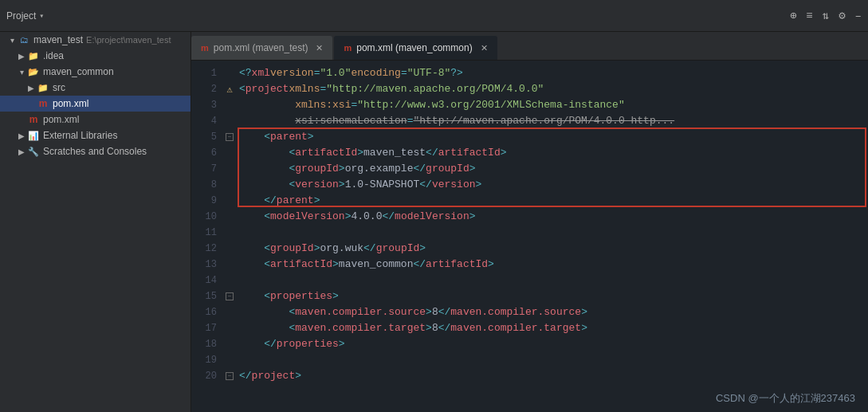  What do you see at coordinates (261, 48) in the screenshot?
I see `tab-label-1: pom.xml (maven_test)` at bounding box center [261, 48].